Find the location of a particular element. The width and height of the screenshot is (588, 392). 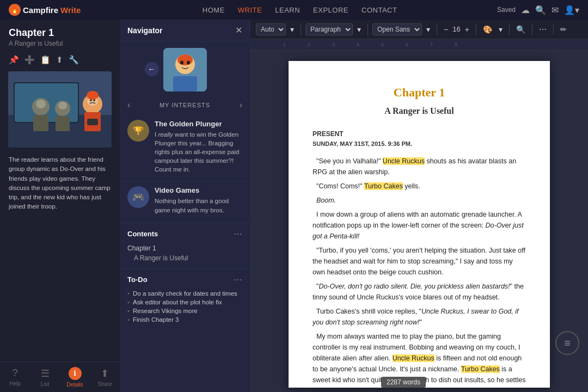

search-icon: 🔍 is located at coordinates (541, 10).